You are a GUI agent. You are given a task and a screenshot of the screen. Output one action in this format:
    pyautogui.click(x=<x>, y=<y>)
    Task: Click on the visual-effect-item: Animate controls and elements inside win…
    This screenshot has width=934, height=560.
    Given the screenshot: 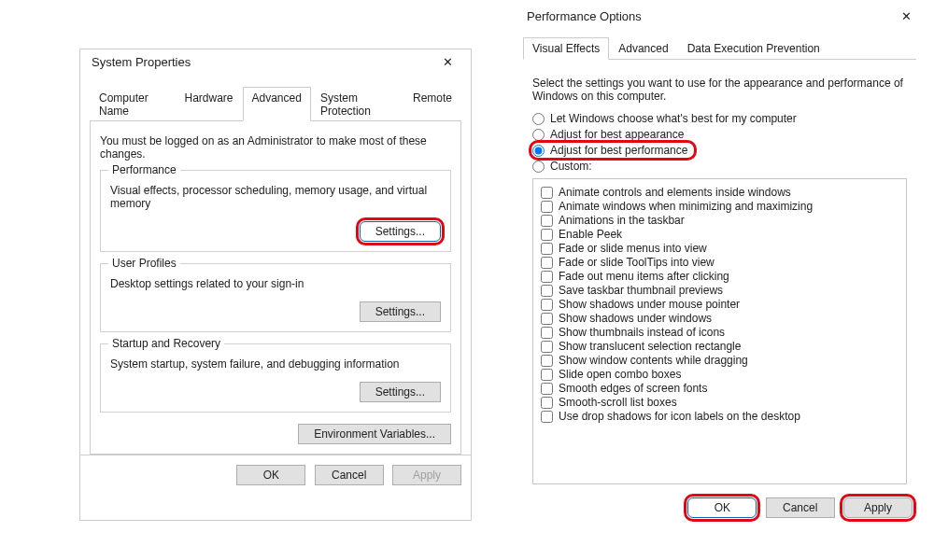 What is the action you would take?
    pyautogui.click(x=719, y=192)
    